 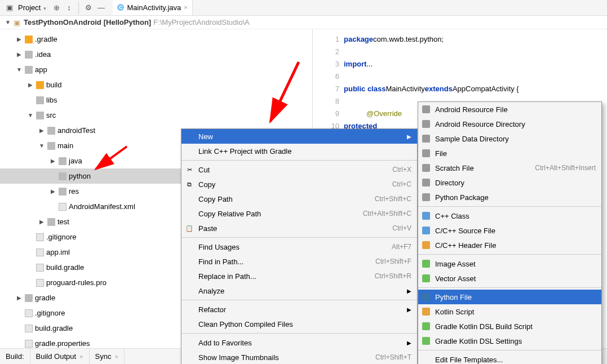 What do you see at coordinates (476, 64) in the screenshot?
I see `code-line: import ...` at bounding box center [476, 64].